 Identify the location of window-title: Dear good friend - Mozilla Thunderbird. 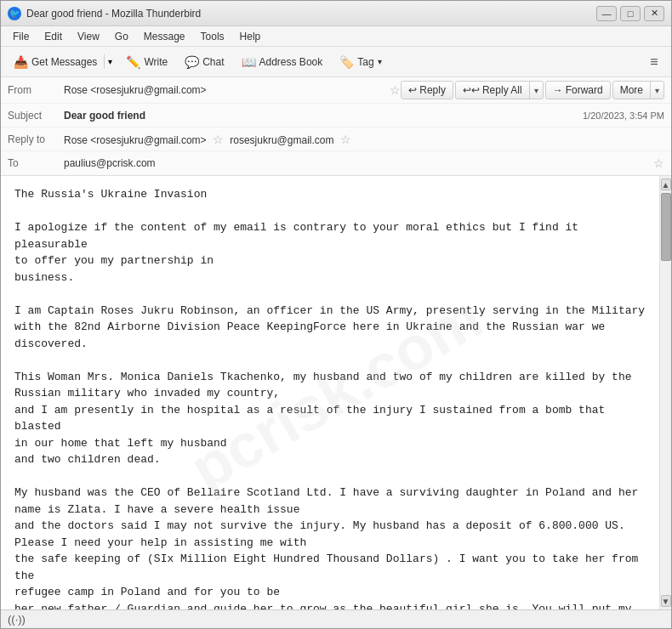
(114, 14).